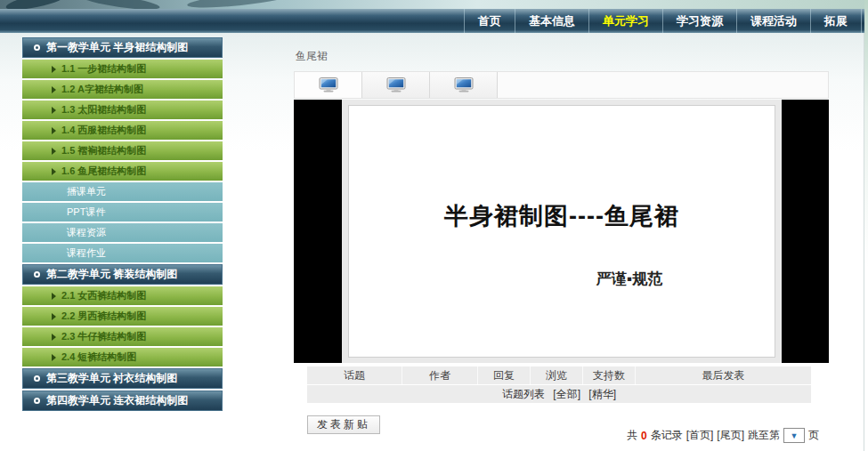  Describe the element at coordinates (123, 89) in the screenshot. I see `sidebar-item-1-2: 1.2 A字裙结构制图` at that location.